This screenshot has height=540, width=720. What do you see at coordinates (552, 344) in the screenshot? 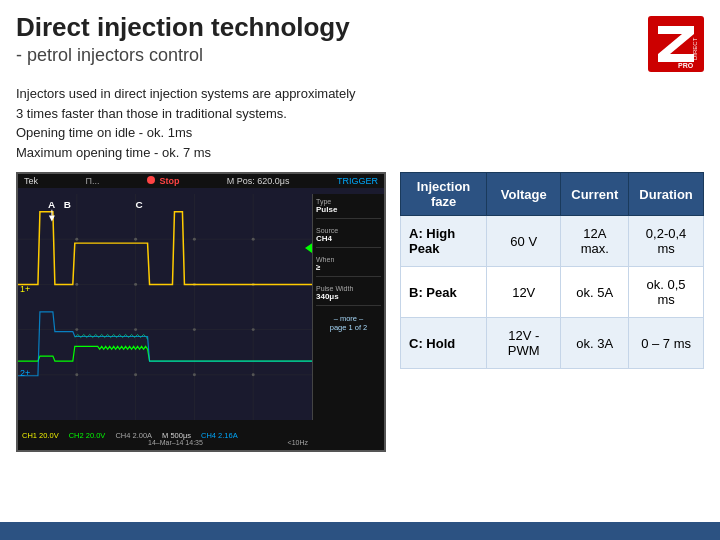
I see `table-row: C: Hold 12V - PWM ok. 3A 0 – 7 ms` at bounding box center [552, 344].